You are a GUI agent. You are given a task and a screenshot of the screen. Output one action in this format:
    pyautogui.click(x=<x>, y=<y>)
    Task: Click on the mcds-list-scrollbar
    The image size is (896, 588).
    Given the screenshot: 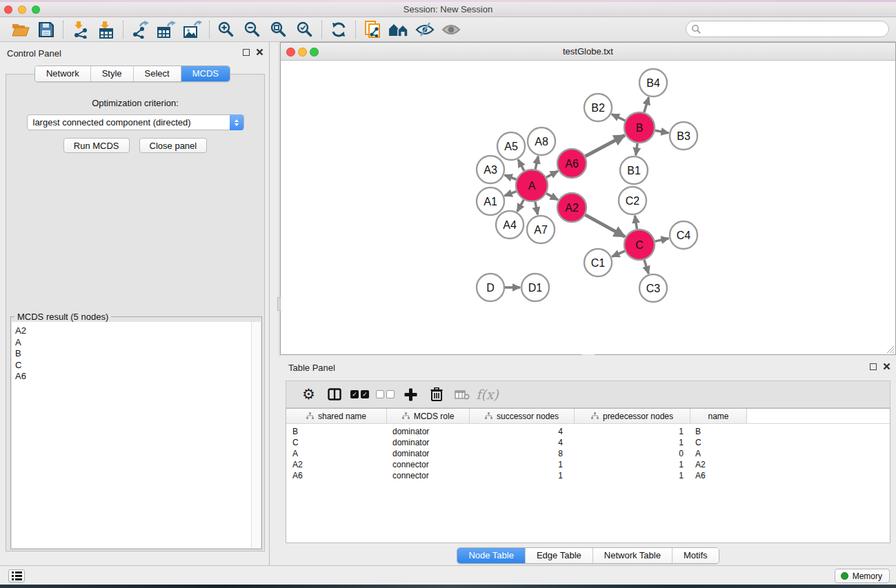 What is the action you would take?
    pyautogui.click(x=256, y=435)
    